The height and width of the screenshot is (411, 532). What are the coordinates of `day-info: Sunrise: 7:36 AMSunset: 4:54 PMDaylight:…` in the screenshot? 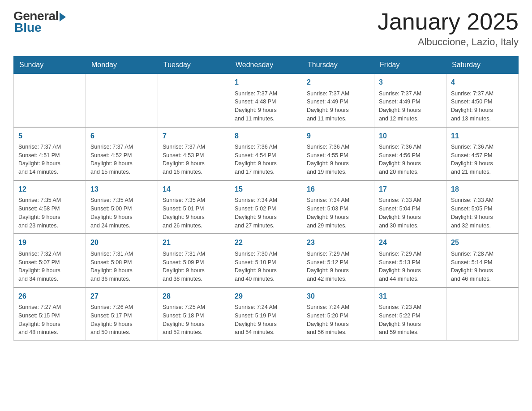 It's located at (266, 159).